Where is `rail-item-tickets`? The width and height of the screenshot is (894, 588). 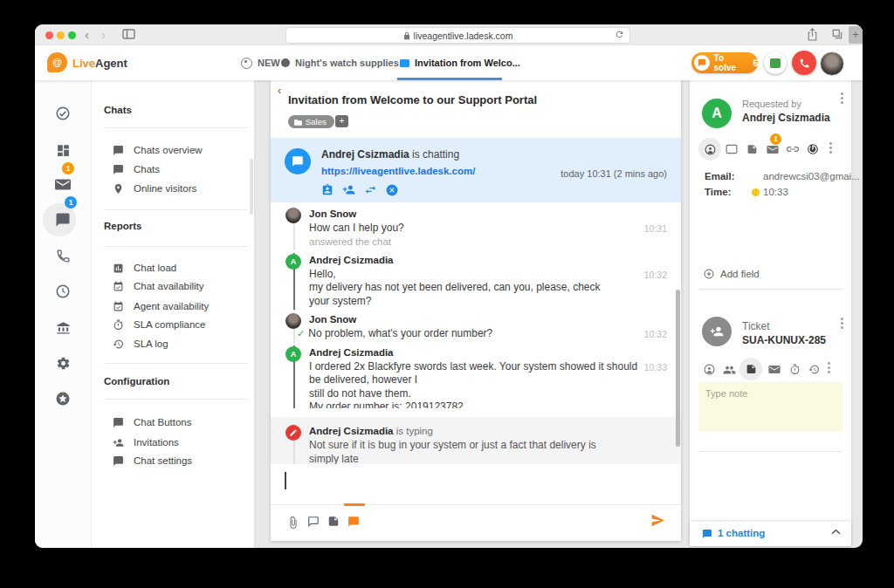 rail-item-tickets is located at coordinates (63, 184).